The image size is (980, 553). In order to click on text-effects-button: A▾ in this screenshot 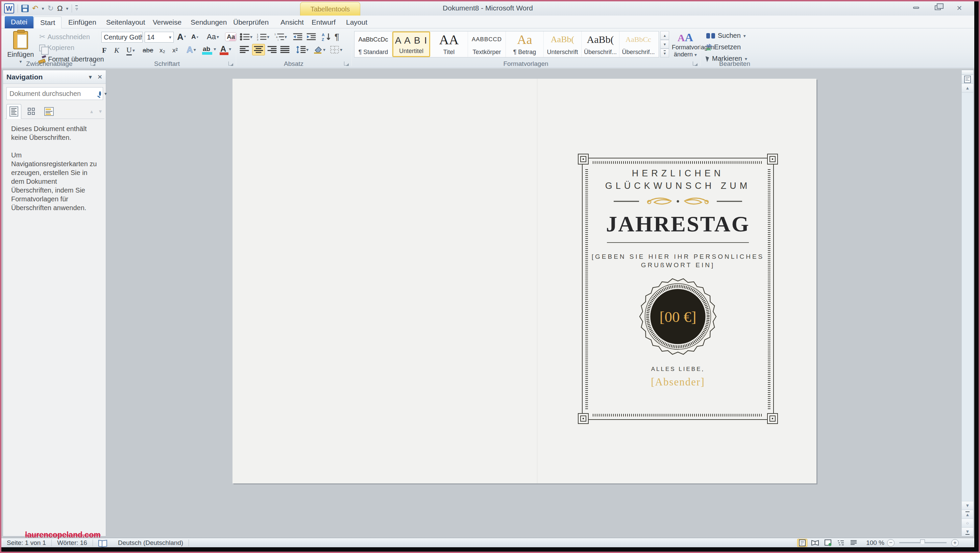, I will do `click(191, 49)`.